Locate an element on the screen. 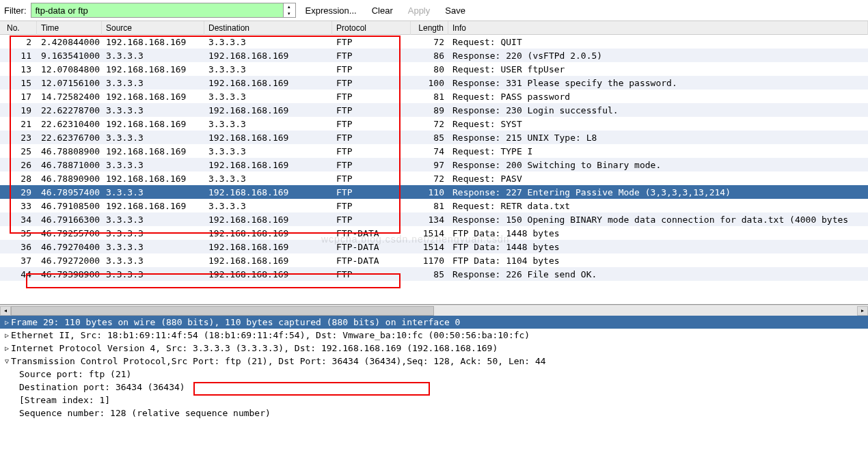 This screenshot has height=453, width=868. table-row: 2546.78808900192.168.168.1693.3.3.3FTP74… is located at coordinates (434, 151).